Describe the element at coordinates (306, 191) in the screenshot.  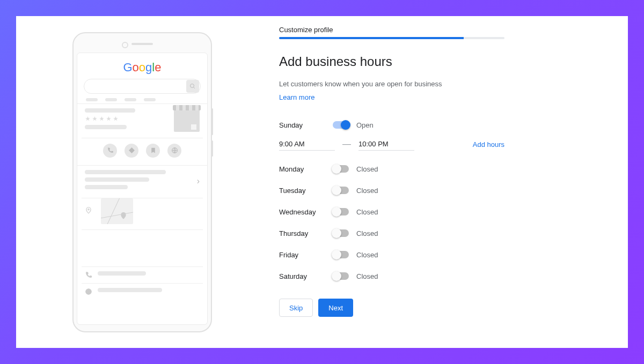
I see `day-name: Tuesday` at that location.